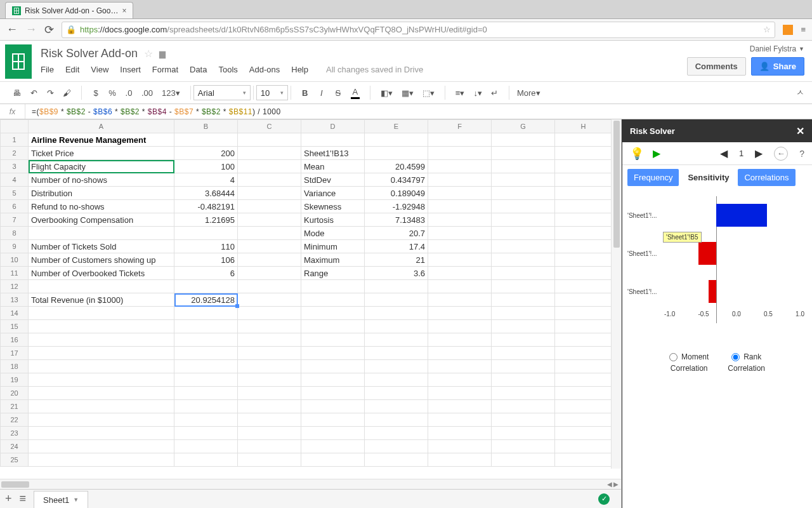  Describe the element at coordinates (47, 70) in the screenshot. I see `menu-file: File` at that location.